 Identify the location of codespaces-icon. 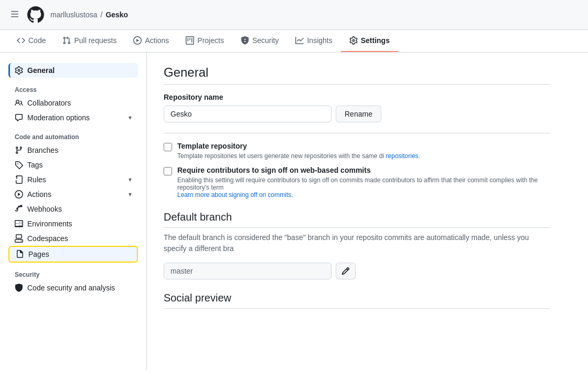
(19, 238).